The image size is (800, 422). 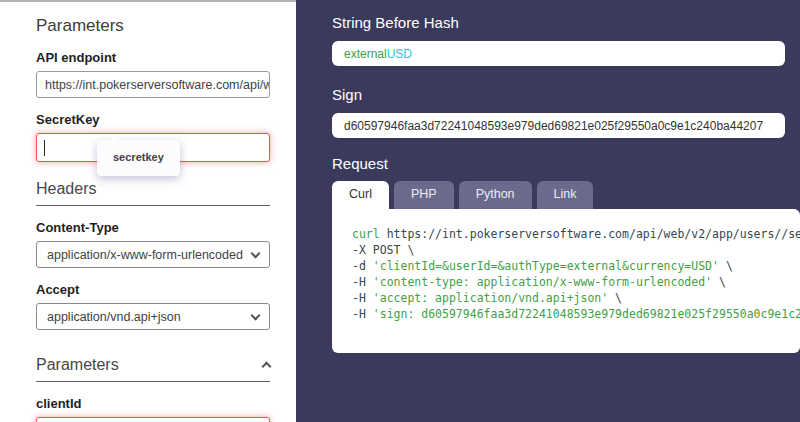 I want to click on sign-value-box: d60597946faa3d72241048593e979ded69821e02…, so click(x=558, y=126).